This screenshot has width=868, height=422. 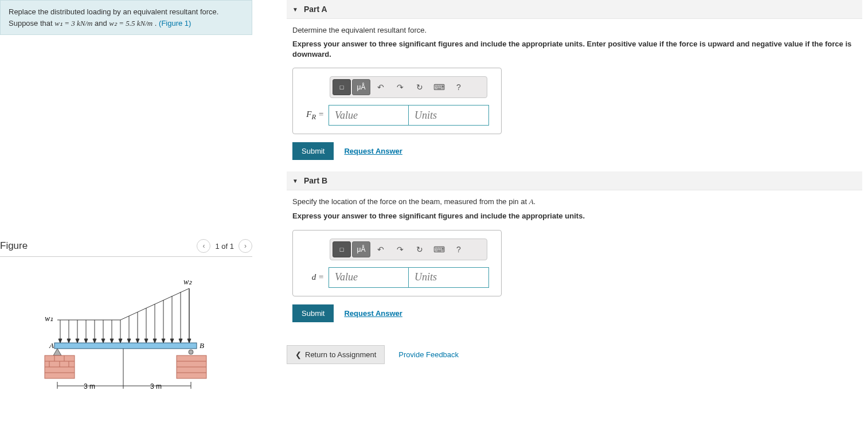 What do you see at coordinates (373, 151) in the screenshot?
I see `part-a-request-answer: Request Answer` at bounding box center [373, 151].